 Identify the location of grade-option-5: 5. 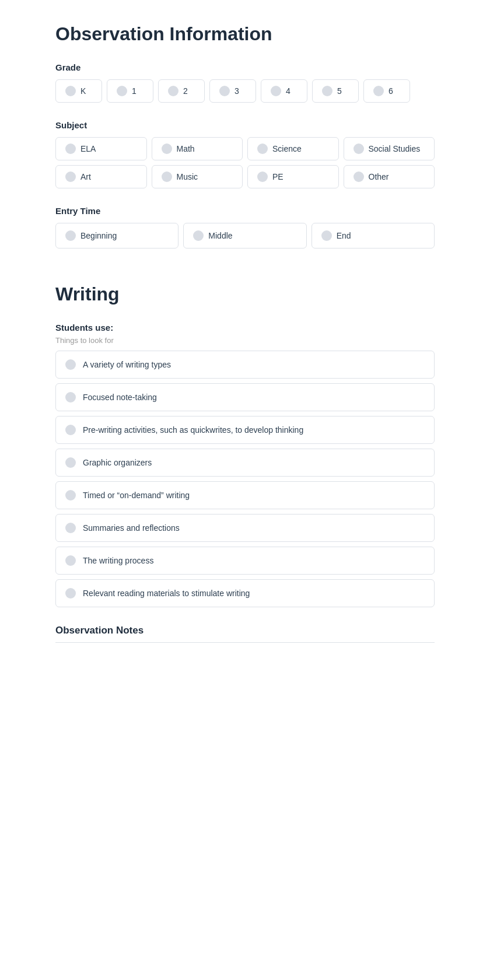
(335, 91).